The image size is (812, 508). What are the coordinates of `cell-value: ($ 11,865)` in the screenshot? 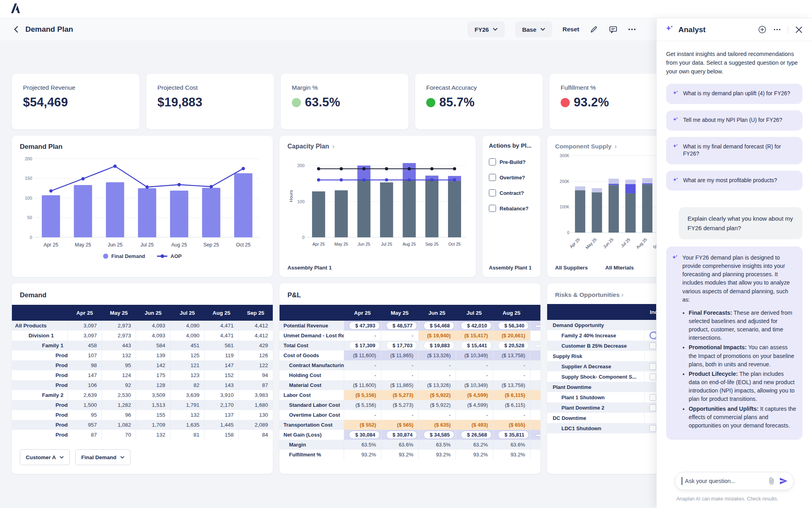 It's located at (400, 385).